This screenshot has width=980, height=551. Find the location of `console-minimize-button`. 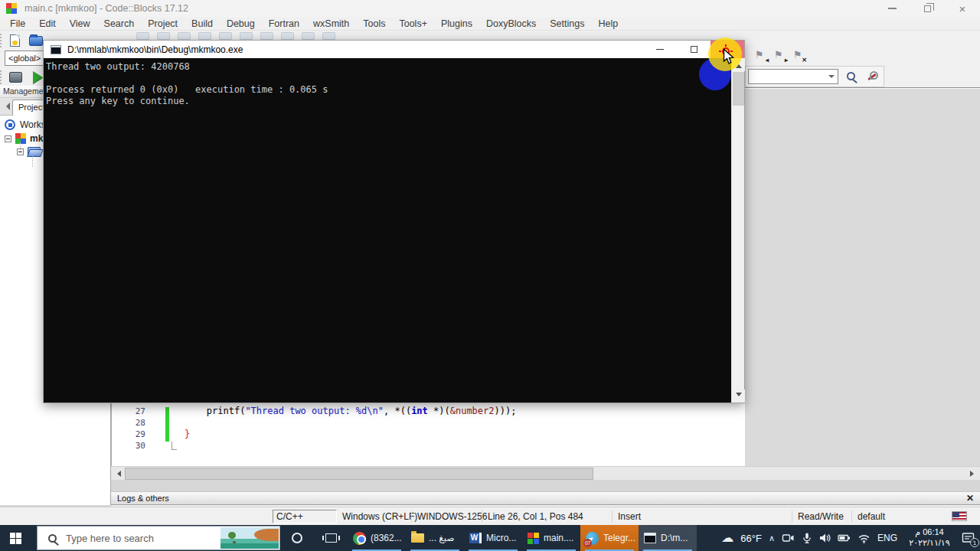

console-minimize-button is located at coordinates (660, 49).